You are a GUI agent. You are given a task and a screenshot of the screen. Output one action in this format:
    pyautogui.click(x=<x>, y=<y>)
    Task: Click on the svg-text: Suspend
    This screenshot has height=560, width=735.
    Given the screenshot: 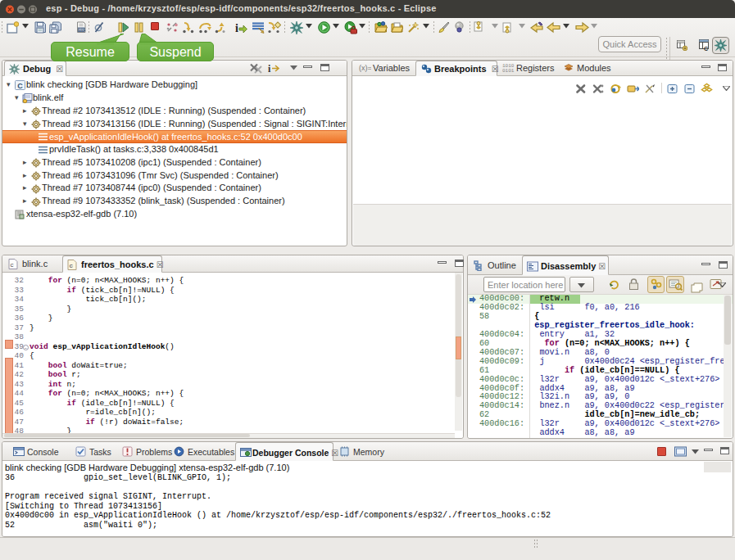 What is the action you would take?
    pyautogui.click(x=175, y=52)
    